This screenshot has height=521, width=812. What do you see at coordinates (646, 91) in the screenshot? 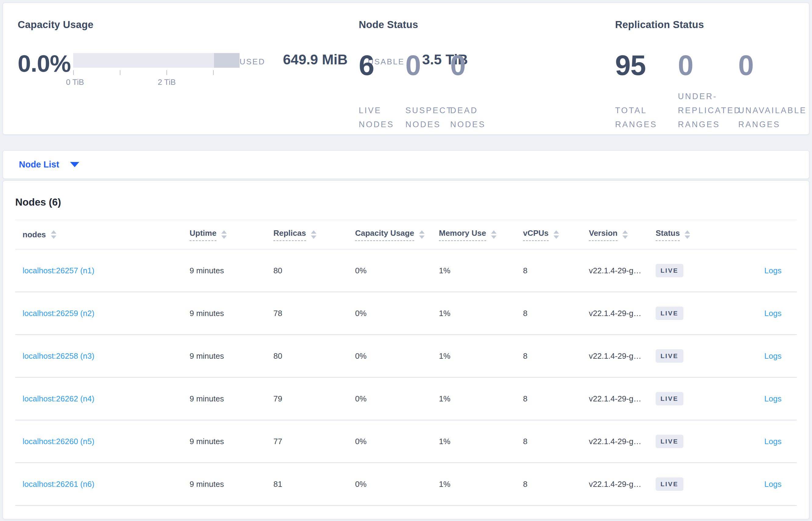
I see `total-ranges-stat: 95 TOTAL RANGES` at bounding box center [646, 91].